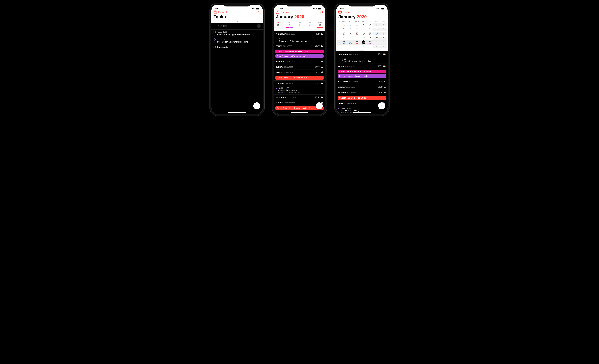 This screenshot has width=599, height=364. I want to click on week-day: ☑THU 30, so click(279, 25).